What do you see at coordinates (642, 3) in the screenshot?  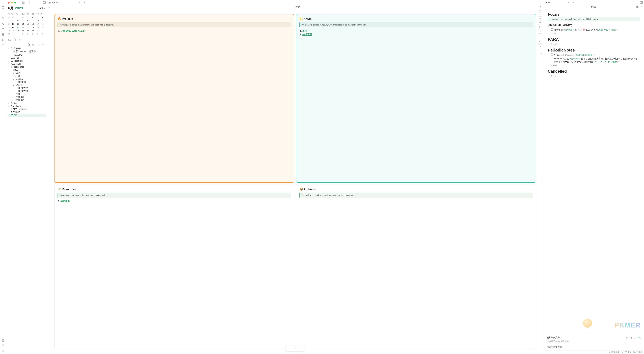 I see `collapse-right-icon` at bounding box center [642, 3].